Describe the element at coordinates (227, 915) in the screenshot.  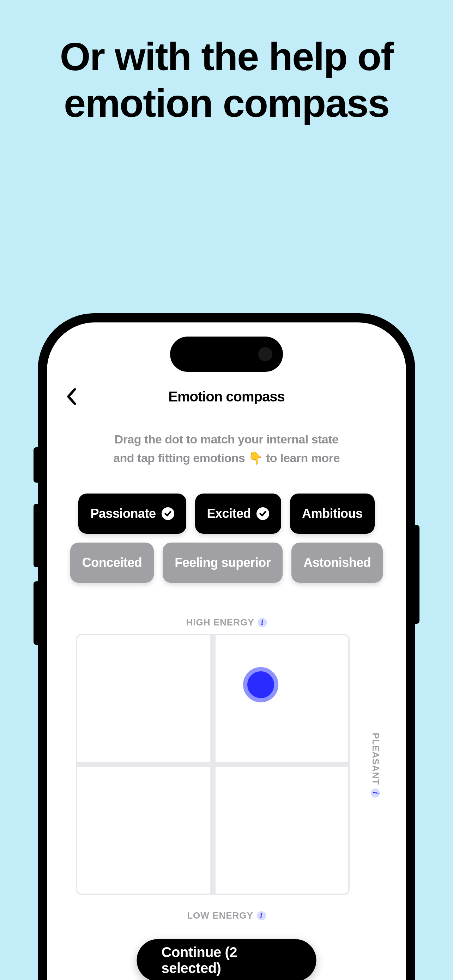
I see `axis-label-low-energy: LOW ENERGY i` at that location.